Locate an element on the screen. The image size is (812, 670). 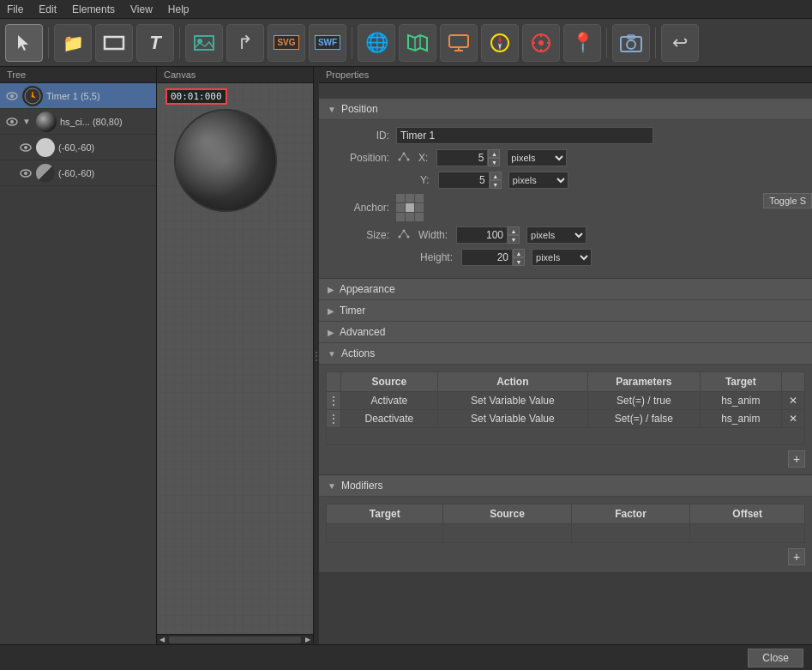
arrow-icon: ↰ is located at coordinates (245, 43).